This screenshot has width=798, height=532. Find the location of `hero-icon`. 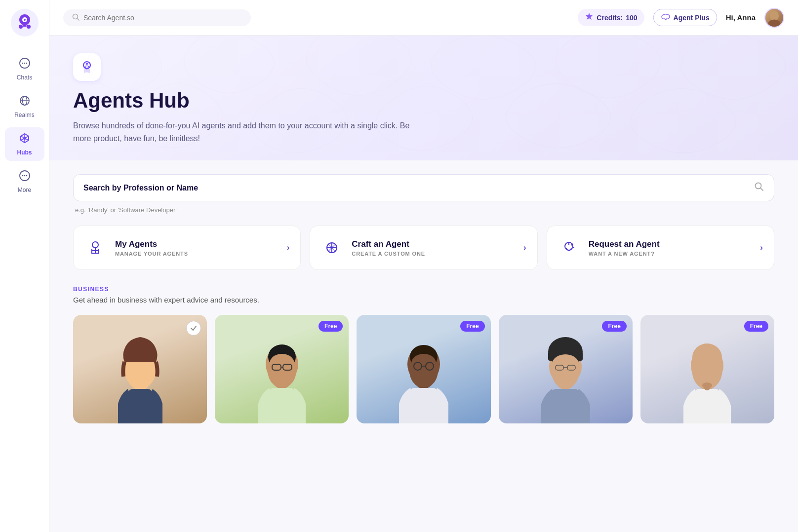

hero-icon is located at coordinates (87, 67).